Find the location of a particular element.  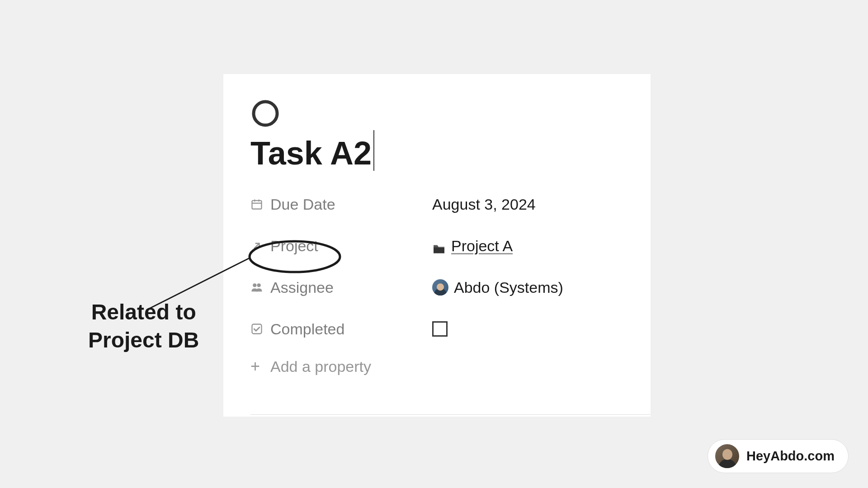

property-label-wrap: Project is located at coordinates (341, 246).